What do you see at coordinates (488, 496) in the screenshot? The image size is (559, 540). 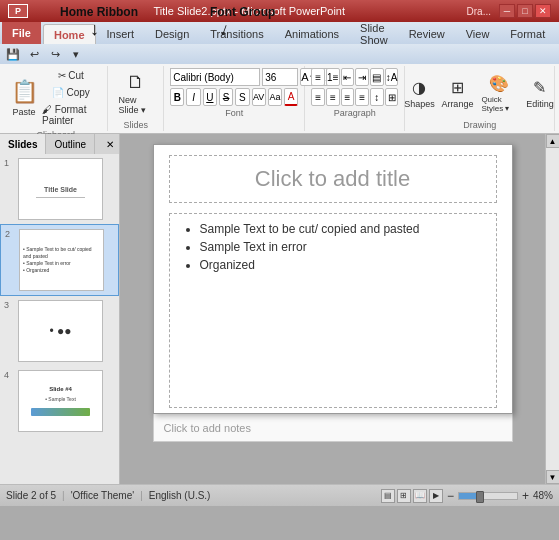 I see `zoom-slider` at bounding box center [488, 496].